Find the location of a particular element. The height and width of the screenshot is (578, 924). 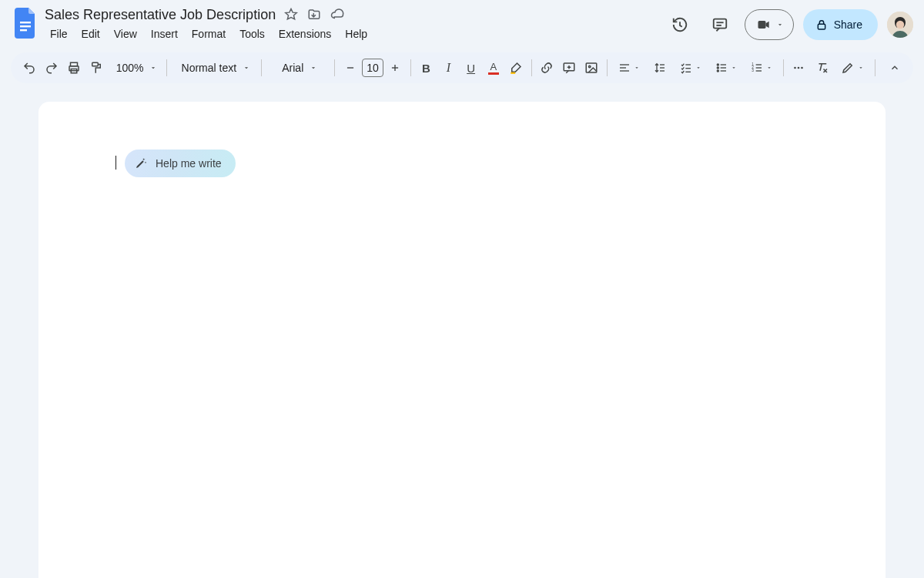

header-right: Share is located at coordinates (788, 22).